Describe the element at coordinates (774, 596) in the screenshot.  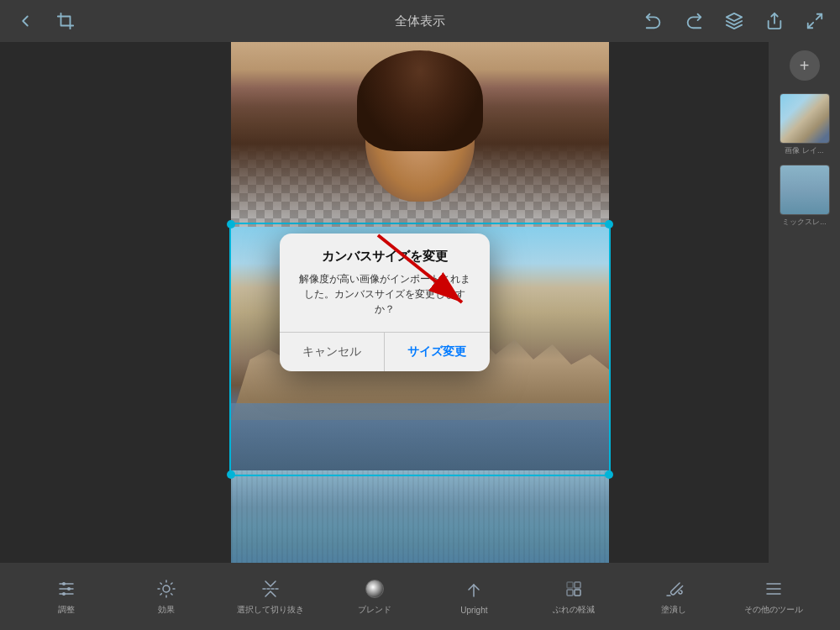
I see `tool-more: その他のツール` at that location.